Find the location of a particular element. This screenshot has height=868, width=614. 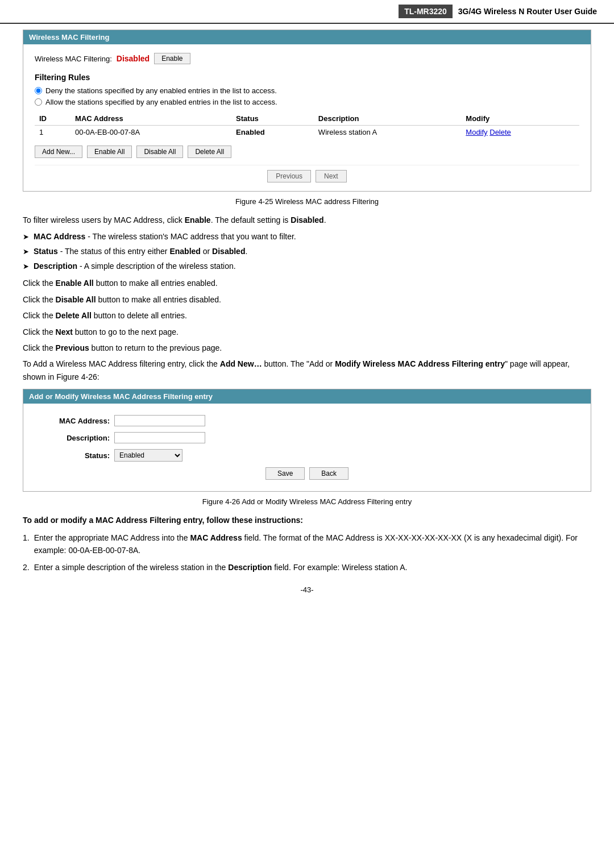

arrow-icon3: ➤ is located at coordinates (26, 267).